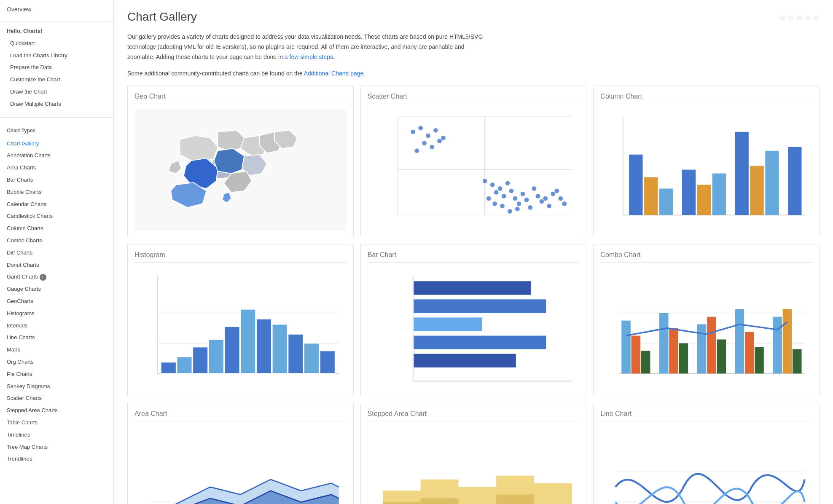 The image size is (833, 504). What do you see at coordinates (56, 168) in the screenshot?
I see `sidebar-item-area-charts: Area Charts` at bounding box center [56, 168].